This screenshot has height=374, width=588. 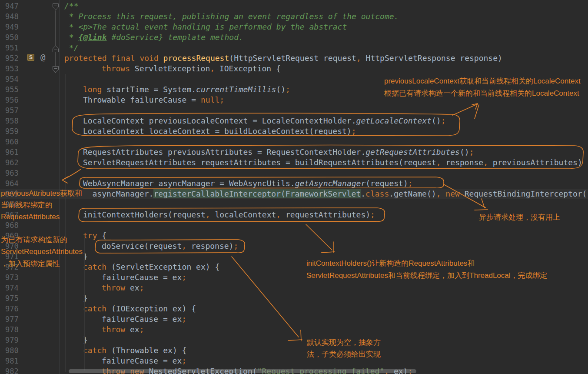 I want to click on code-line: 958LocaleContext previousLocaleContext =…, so click(x=294, y=121).